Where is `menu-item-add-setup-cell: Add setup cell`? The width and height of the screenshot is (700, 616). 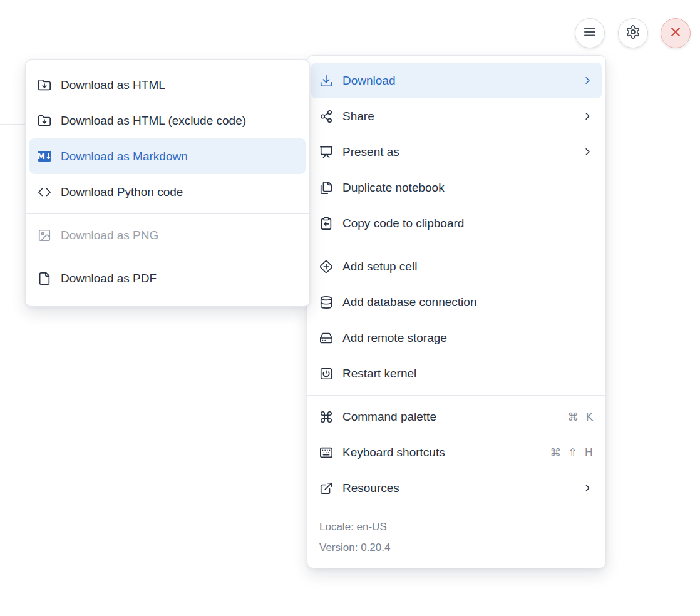 menu-item-add-setup-cell: Add setup cell is located at coordinates (456, 267).